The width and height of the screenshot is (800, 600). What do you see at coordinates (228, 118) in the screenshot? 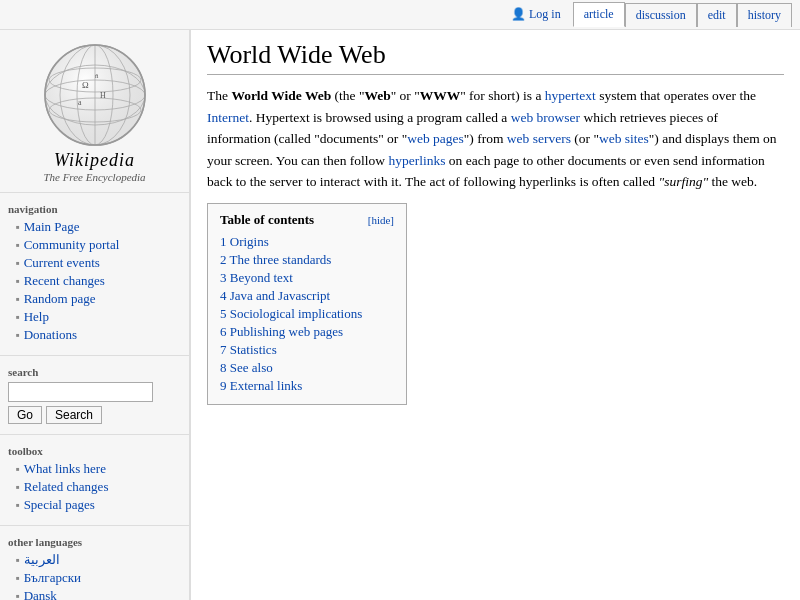
I see `internet-link: Internet` at bounding box center [228, 118].